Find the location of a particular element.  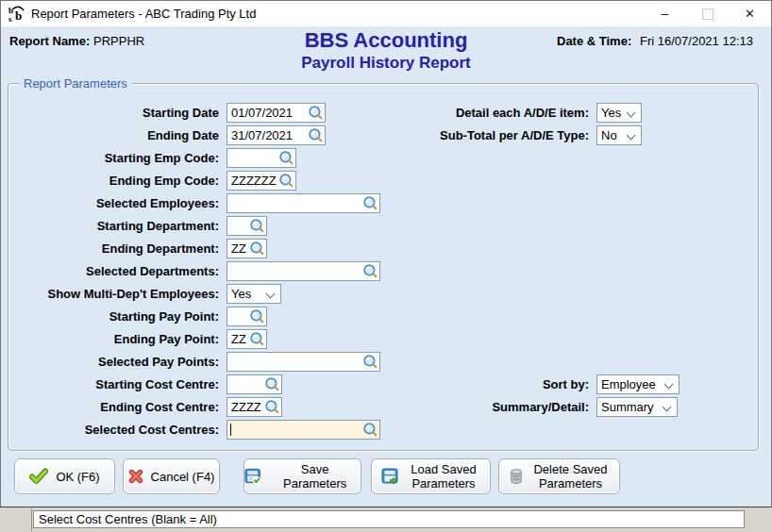

selected-pay-points-input is located at coordinates (304, 362).